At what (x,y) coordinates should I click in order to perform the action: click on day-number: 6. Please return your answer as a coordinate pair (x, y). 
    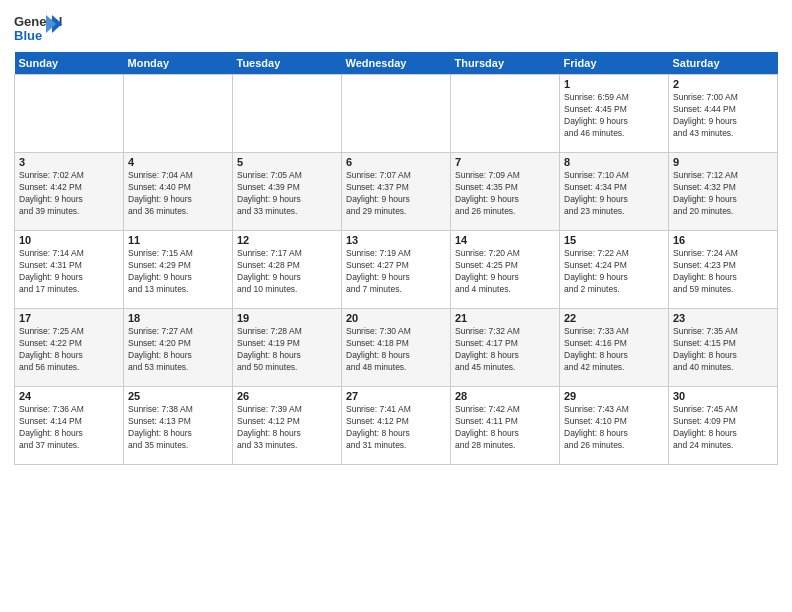
    Looking at the image, I should click on (396, 162).